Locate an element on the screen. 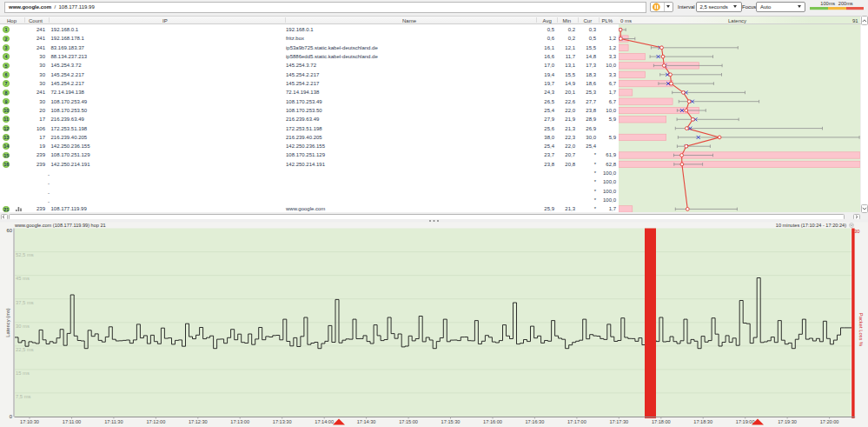  svg-text: 17:12:00 is located at coordinates (156, 422).